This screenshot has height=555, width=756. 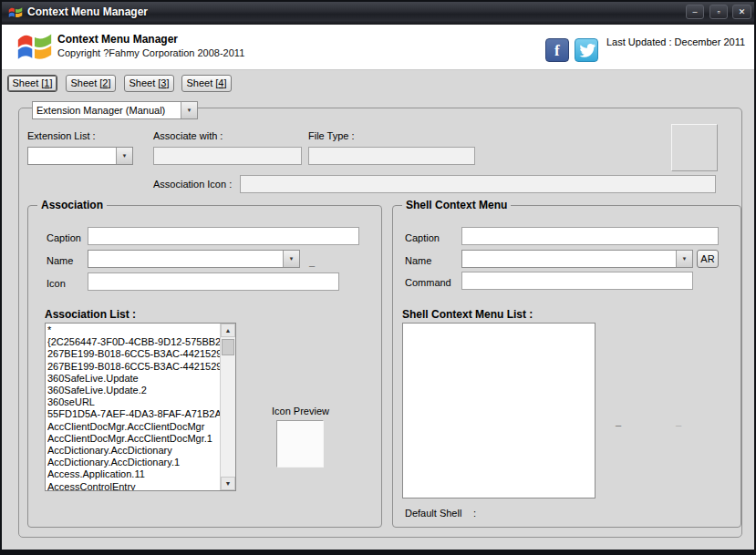 I want to click on shell-caption-label: Caption, so click(x=422, y=238).